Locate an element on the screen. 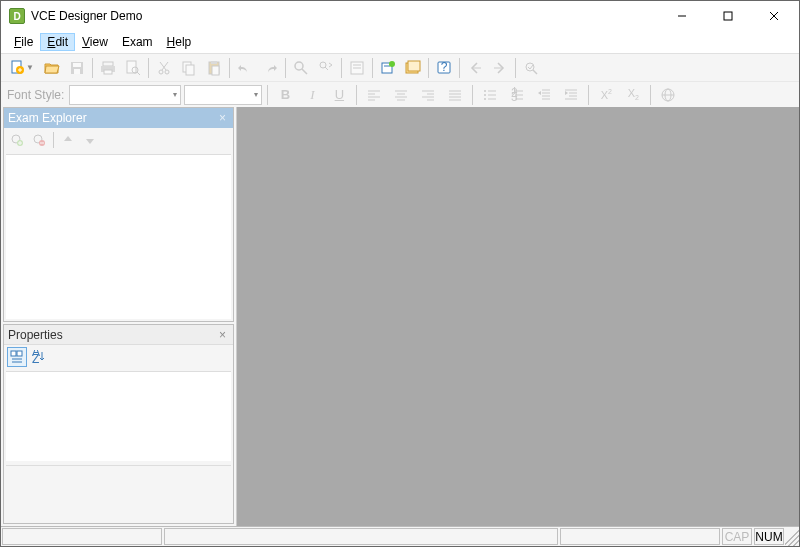 This screenshot has height=547, width=800. close-button is located at coordinates (774, 16).